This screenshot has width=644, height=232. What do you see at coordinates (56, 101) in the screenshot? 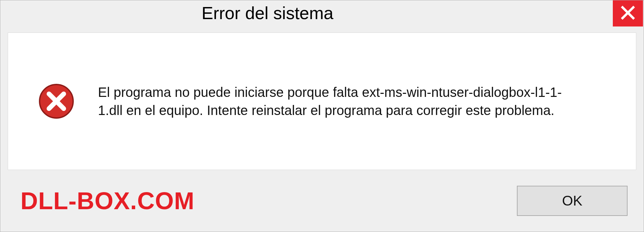
I see `error-icon` at bounding box center [56, 101].